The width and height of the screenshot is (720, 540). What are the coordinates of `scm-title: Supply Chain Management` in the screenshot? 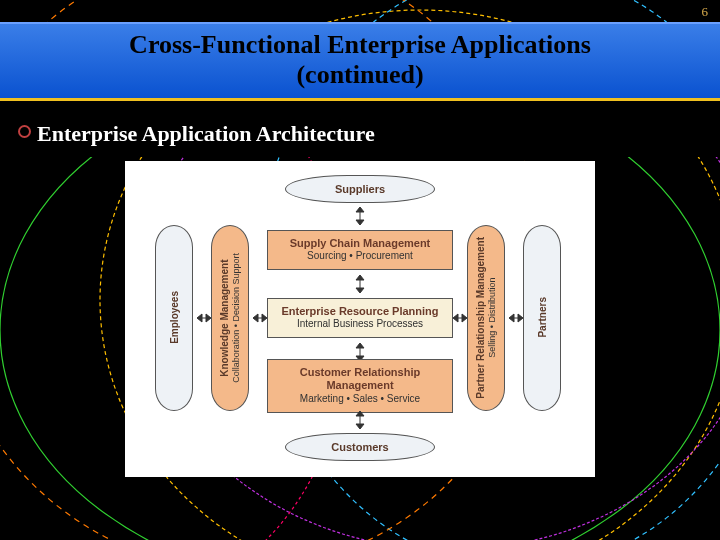 It's located at (360, 244).